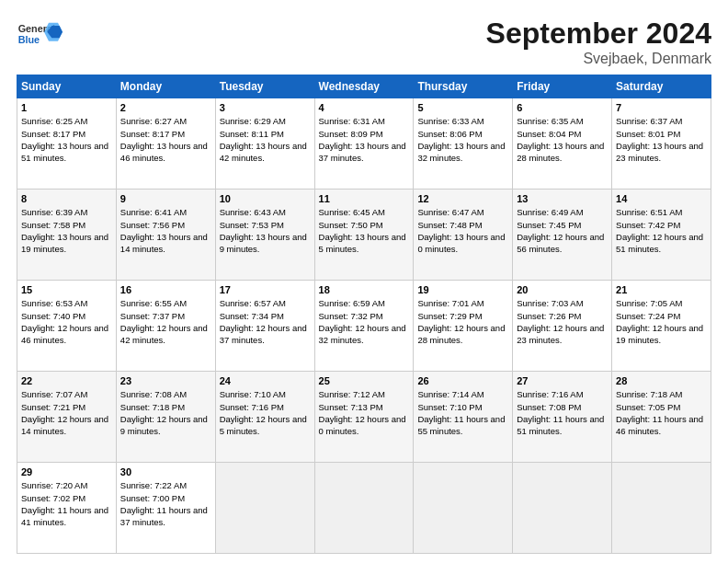  What do you see at coordinates (364, 224) in the screenshot?
I see `sunset: Sunset: 7:50 PM` at bounding box center [364, 224].